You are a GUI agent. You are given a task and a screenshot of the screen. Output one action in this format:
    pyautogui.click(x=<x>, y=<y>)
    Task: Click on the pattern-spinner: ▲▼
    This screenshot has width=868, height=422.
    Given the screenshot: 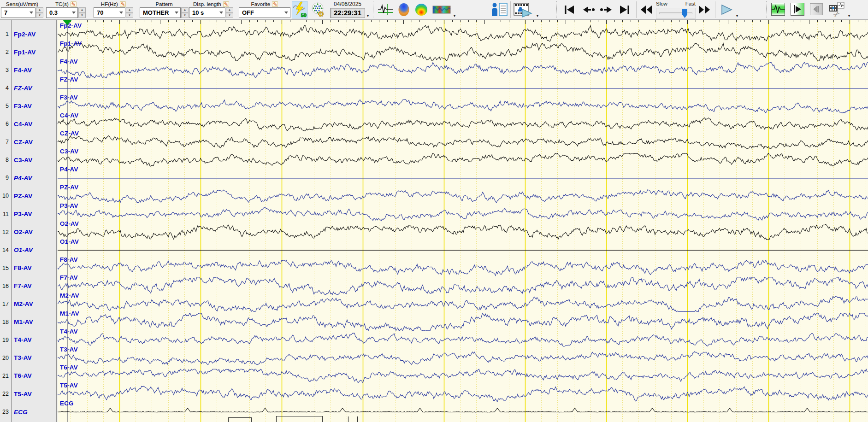 What is the action you would take?
    pyautogui.click(x=185, y=13)
    